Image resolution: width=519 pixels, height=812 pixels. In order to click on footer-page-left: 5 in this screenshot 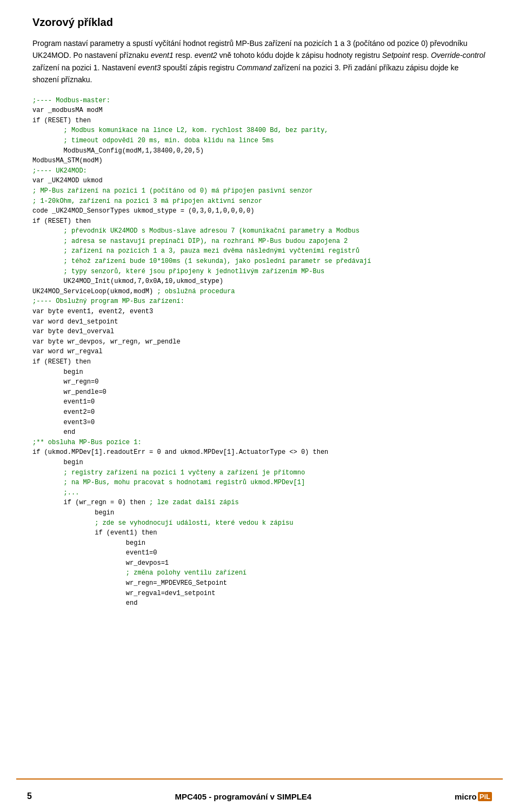, I will do `click(29, 796)`.